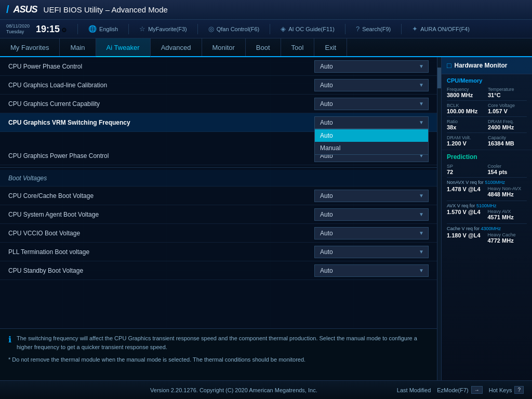  Describe the element at coordinates (487, 206) in the screenshot. I see `avx-label: AVX V req for 5100MHz` at that location.